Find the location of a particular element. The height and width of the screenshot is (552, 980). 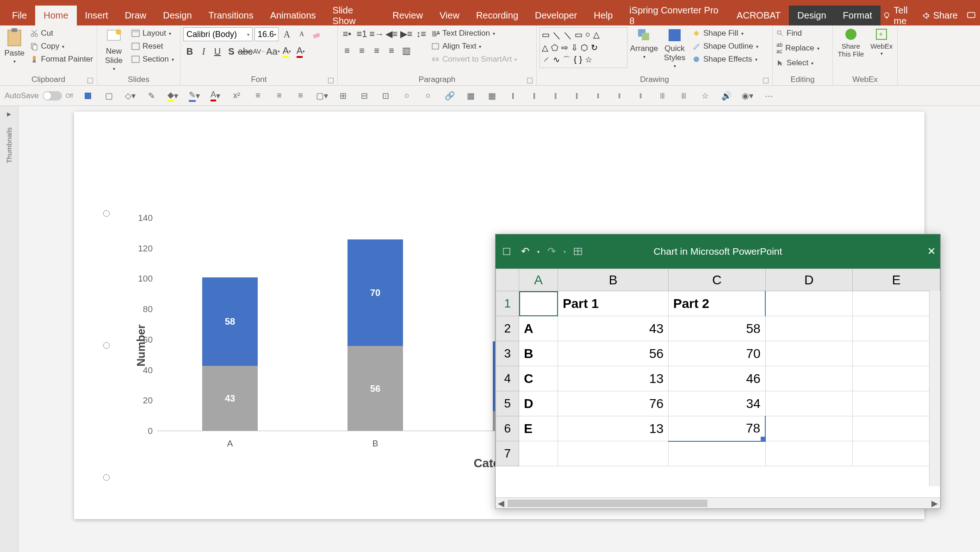

numbering-button: ≡1 is located at coordinates (362, 34).